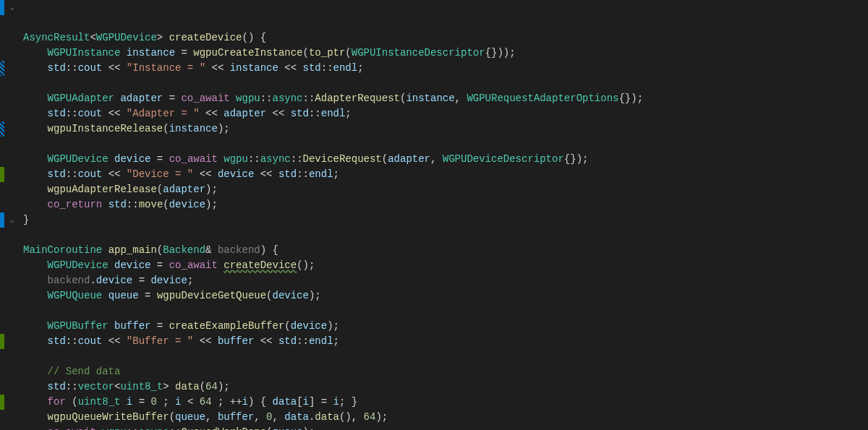 This screenshot has height=430, width=868. What do you see at coordinates (333, 402) in the screenshot?
I see `code-line: for (uint8_t i = 0 ; i < 64 ; ++i) { dat…` at bounding box center [333, 402].